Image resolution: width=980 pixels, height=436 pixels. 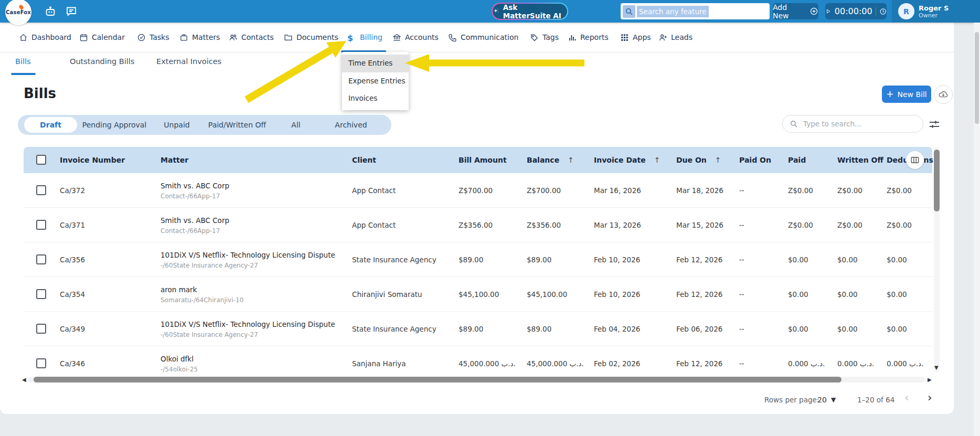 I want to click on filter-sliders-icon, so click(x=934, y=124).